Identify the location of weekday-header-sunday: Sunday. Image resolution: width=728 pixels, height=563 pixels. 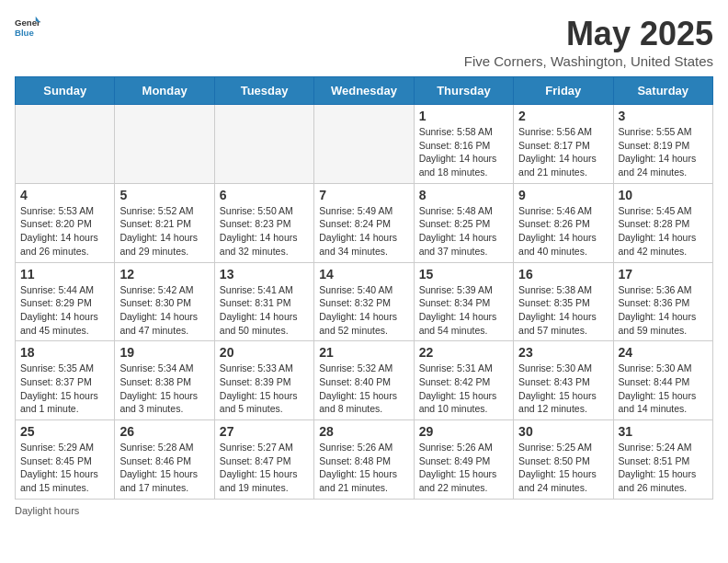
(65, 91).